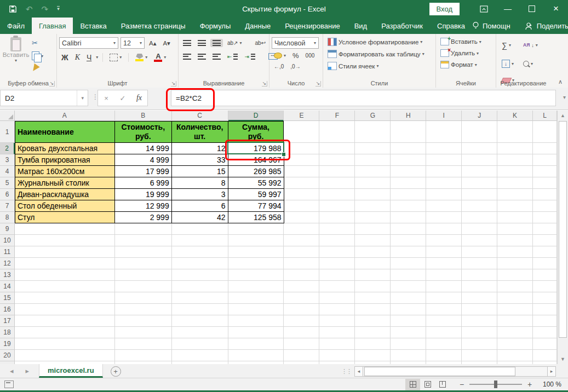 This screenshot has height=392, width=568. I want to click on cell-C11, so click(200, 252).